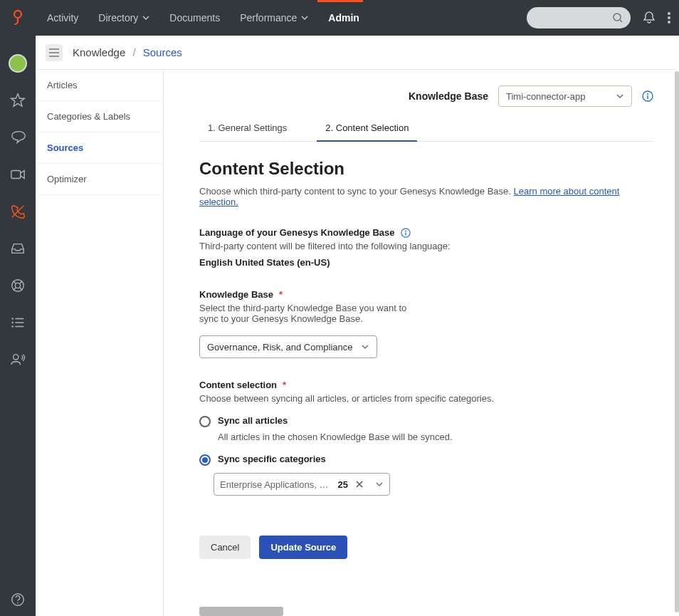 This screenshot has height=616, width=679. I want to click on language-sub: Third-party content will be filtered int…, so click(426, 246).